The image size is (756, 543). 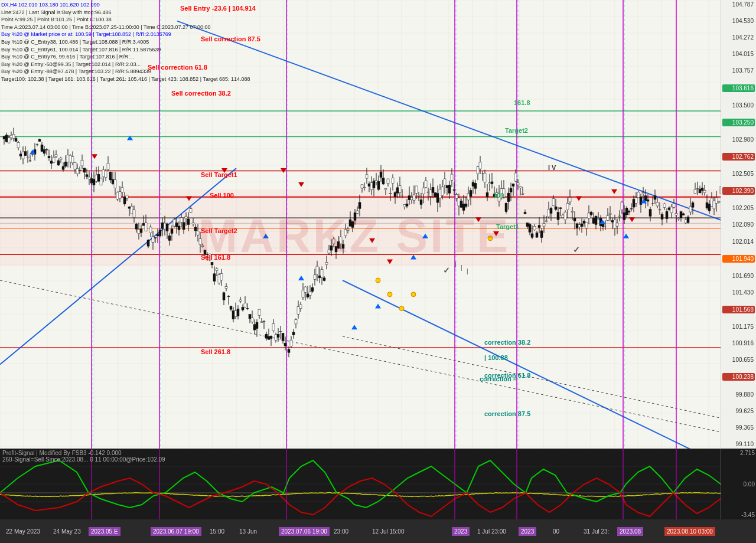 What do you see at coordinates (738, 105) in the screenshot?
I see `price-103500: 103.500` at bounding box center [738, 105].